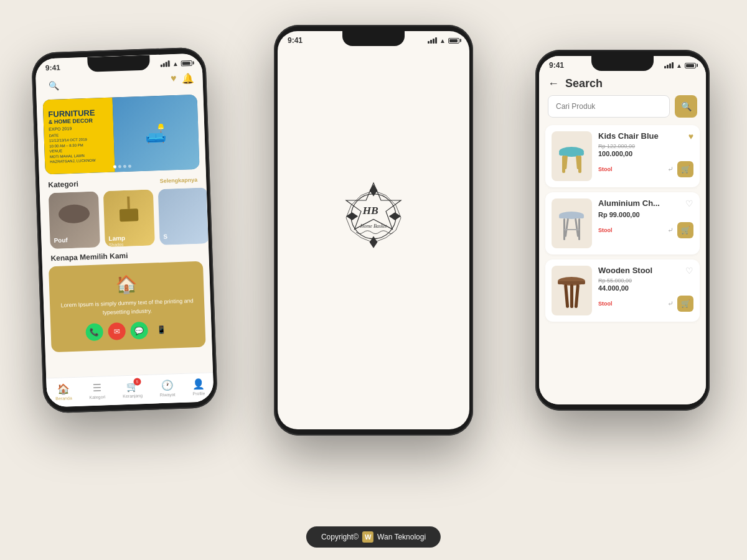 Image resolution: width=747 pixels, height=560 pixels. What do you see at coordinates (605, 304) in the screenshot?
I see `category-wooden: Stool` at bounding box center [605, 304].